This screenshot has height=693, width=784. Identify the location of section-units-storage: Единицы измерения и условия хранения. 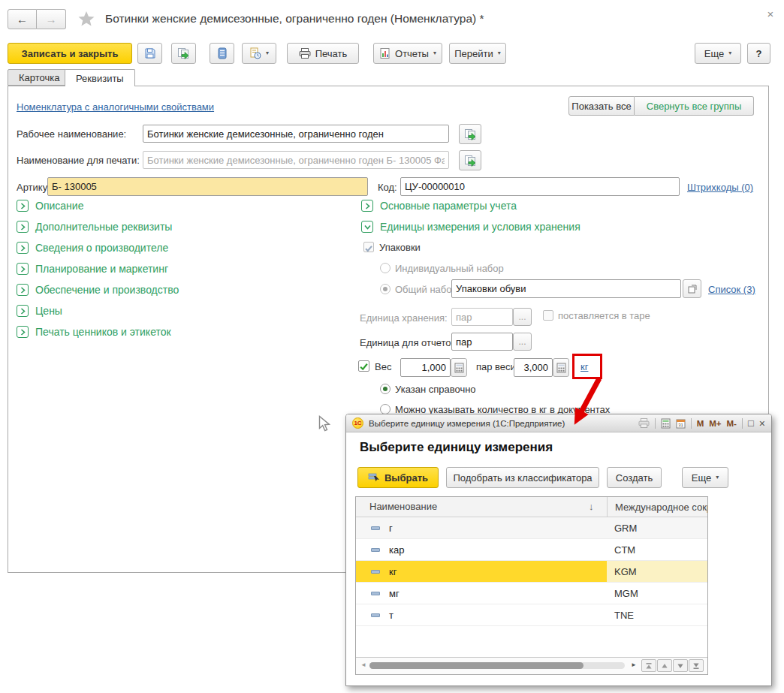
(471, 227).